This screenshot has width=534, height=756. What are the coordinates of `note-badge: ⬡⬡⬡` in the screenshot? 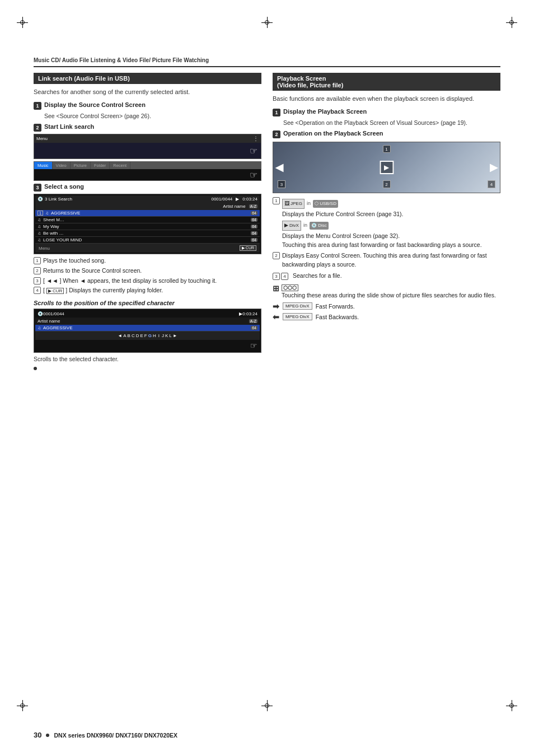 It's located at (290, 288).